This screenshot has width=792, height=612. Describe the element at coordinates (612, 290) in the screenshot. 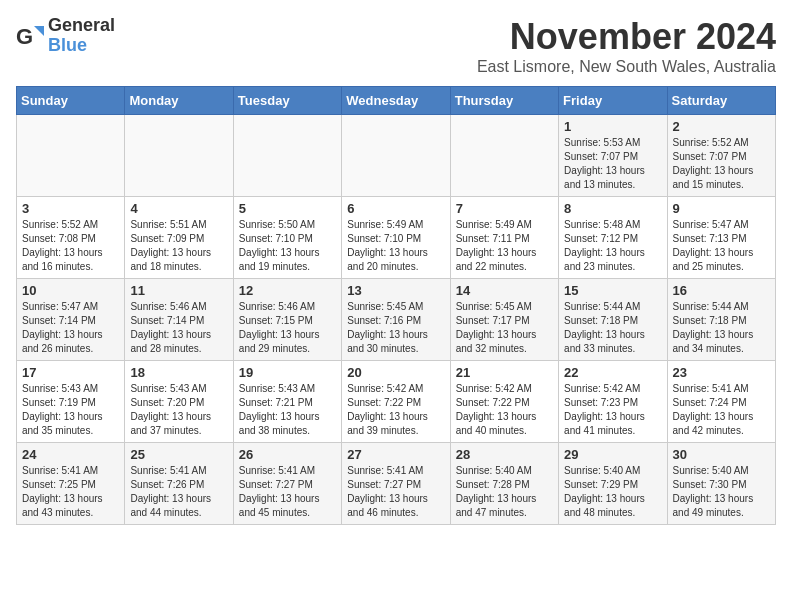

I see `day-number: 15` at that location.